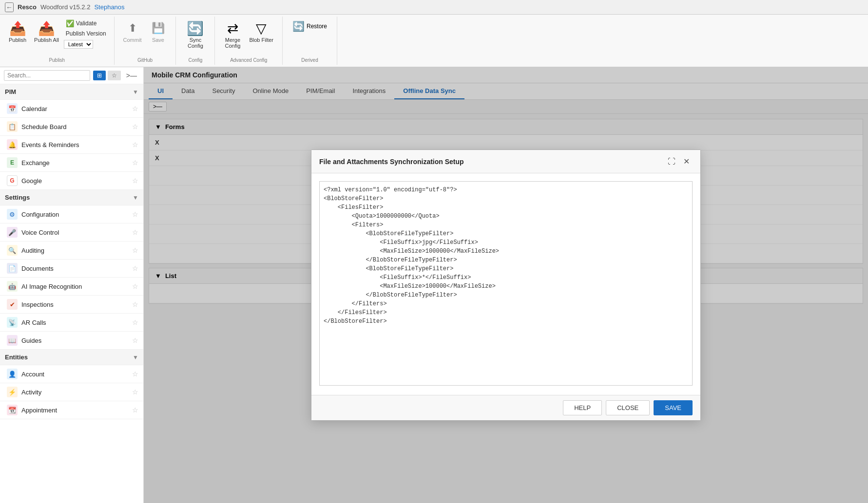  Describe the element at coordinates (47, 32) in the screenshot. I see `publish-all-button: 📤 Publish All` at that location.